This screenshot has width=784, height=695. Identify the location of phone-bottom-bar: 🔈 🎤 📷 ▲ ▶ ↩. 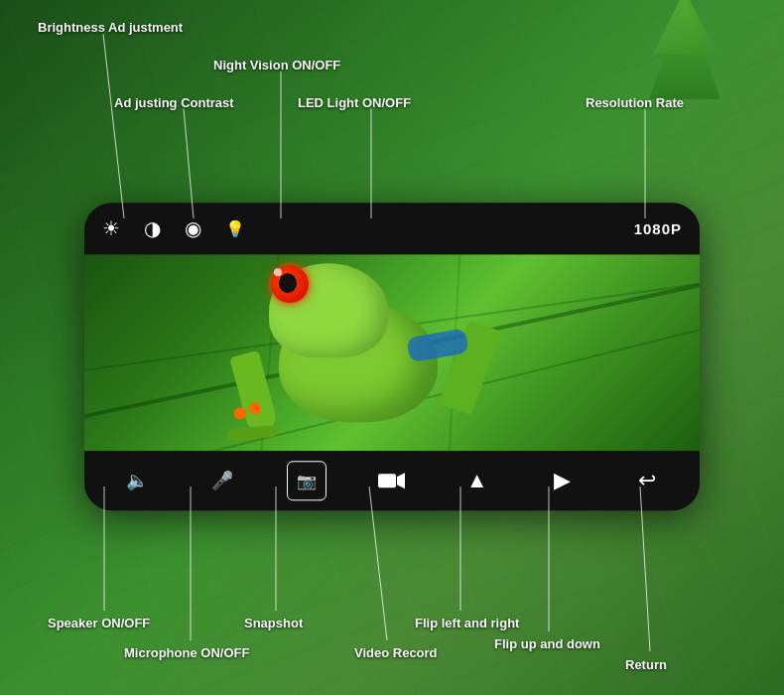
(392, 481).